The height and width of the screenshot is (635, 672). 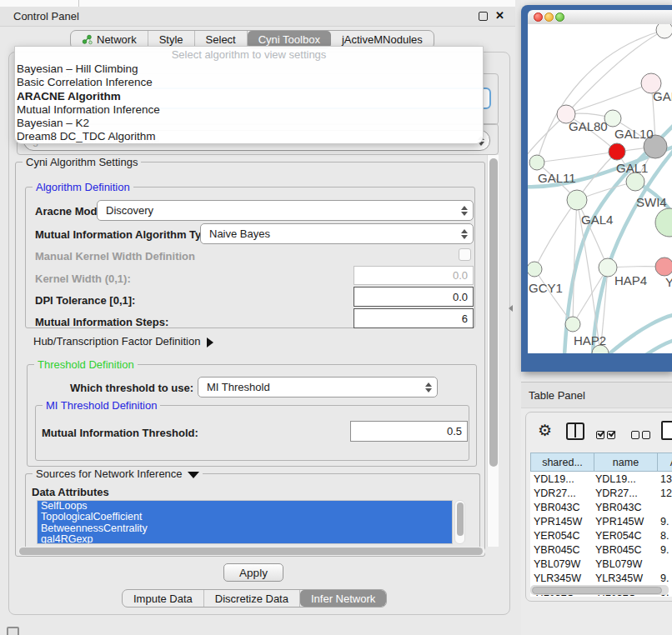 What do you see at coordinates (248, 110) in the screenshot?
I see `dropdown-item: Mutual Information Inference` at bounding box center [248, 110].